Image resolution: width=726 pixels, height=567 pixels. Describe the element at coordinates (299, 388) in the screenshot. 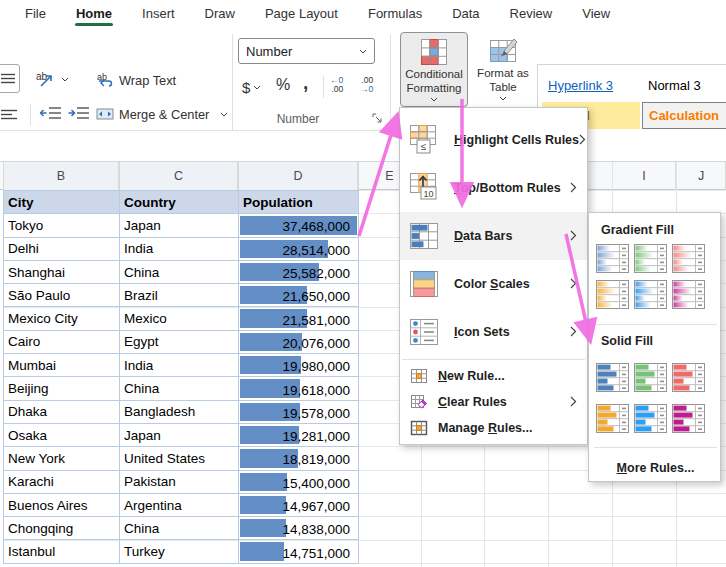

I see `population-cell: 19,618,000` at that location.